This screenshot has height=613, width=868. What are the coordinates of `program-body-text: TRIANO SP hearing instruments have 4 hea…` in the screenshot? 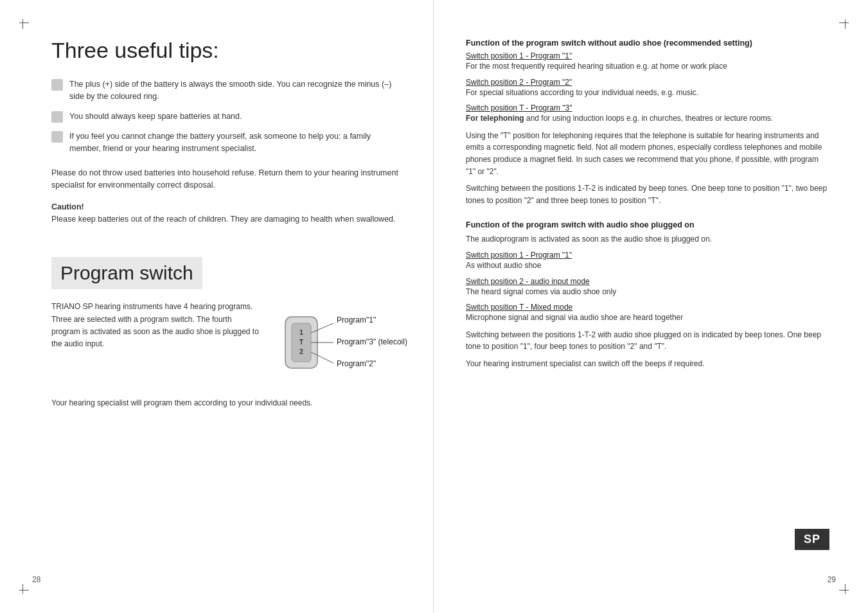 It's located at (155, 325).